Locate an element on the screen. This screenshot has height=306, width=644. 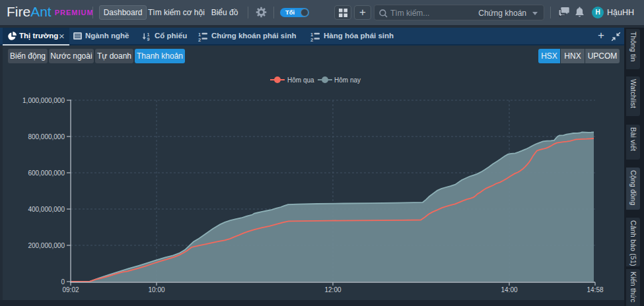
svg-text: 9 is located at coordinates (149, 39).